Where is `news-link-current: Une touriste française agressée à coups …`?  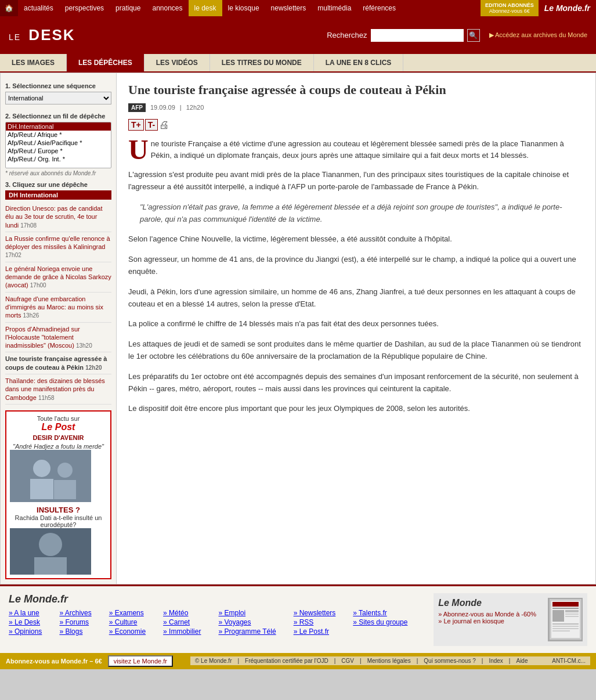
news-link-current: Une touriste française agressée à coups … is located at coordinates (58, 363).